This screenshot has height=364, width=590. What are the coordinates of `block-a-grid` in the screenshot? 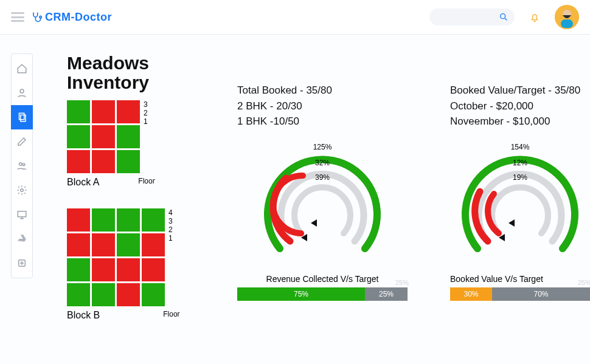 It's located at (103, 137).